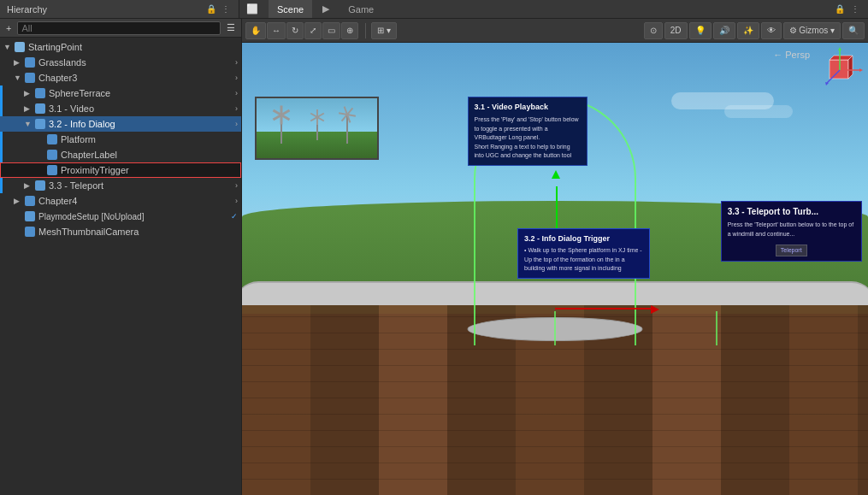 The width and height of the screenshot is (868, 495). I want to click on lock-icon: 🔒, so click(211, 9).